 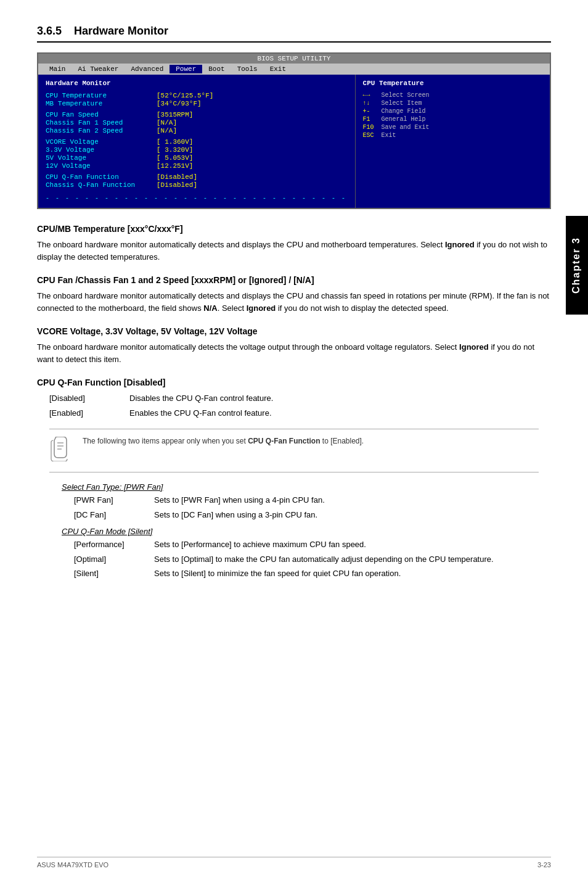 What do you see at coordinates (114, 574) in the screenshot?
I see `qfan-mode-silent-term: [Silent]` at bounding box center [114, 574].